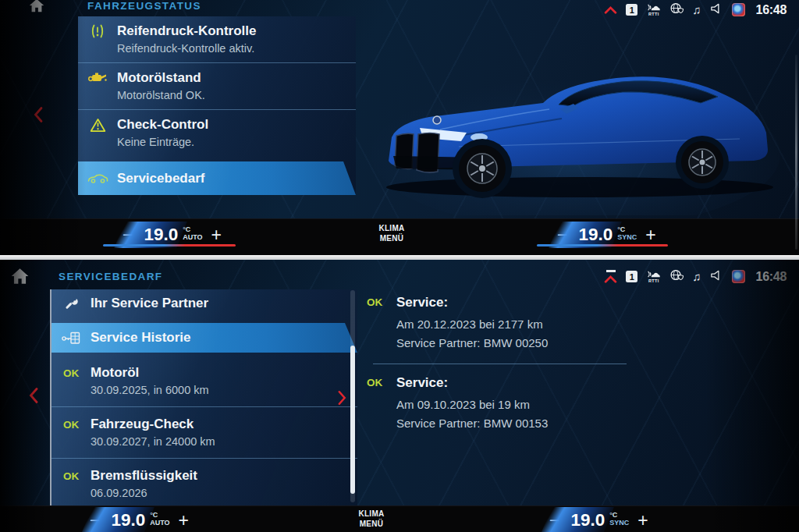 Image resolution: width=799 pixels, height=532 pixels. I want to click on speaker-icon, so click(716, 10).